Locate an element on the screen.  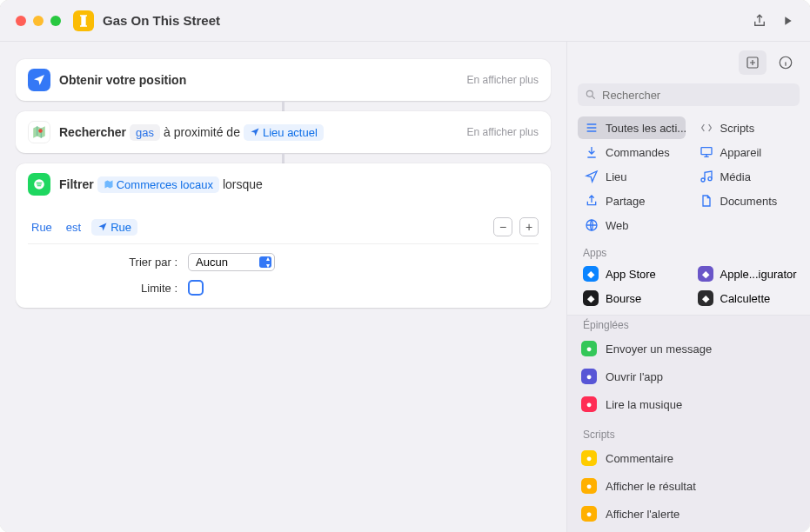
apps-section-header: Apps is located at coordinates (689, 253).